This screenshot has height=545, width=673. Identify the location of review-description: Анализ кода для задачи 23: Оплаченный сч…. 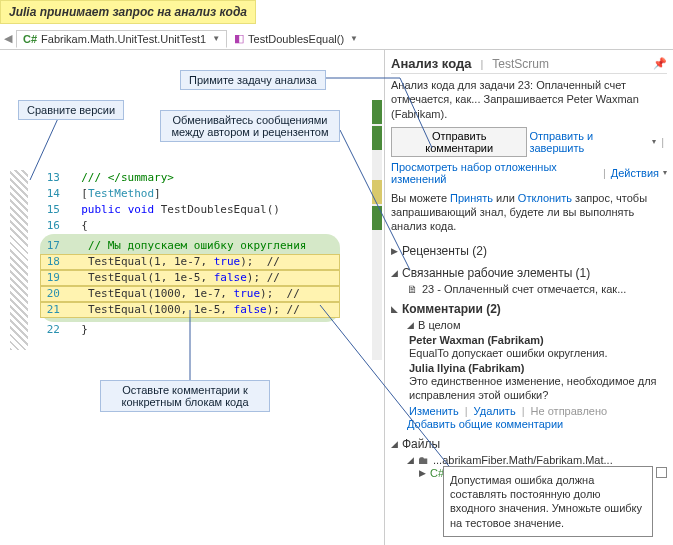
(529, 100).